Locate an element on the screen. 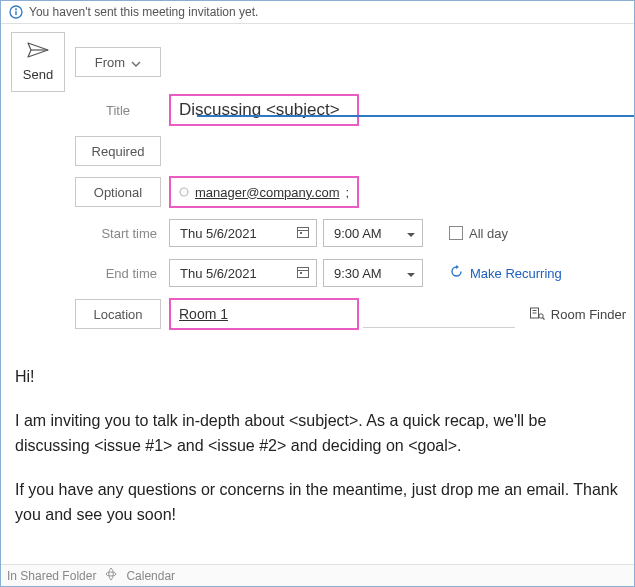  start-date-input: Thu 5/6/2021 is located at coordinates (243, 233).